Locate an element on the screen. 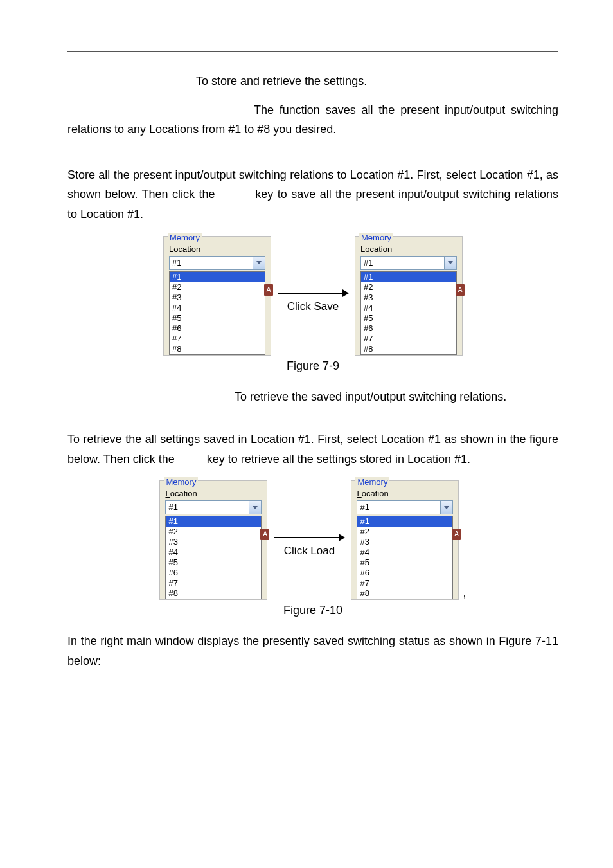 The image size is (613, 868). arrow-area: Click Save is located at coordinates (313, 275).